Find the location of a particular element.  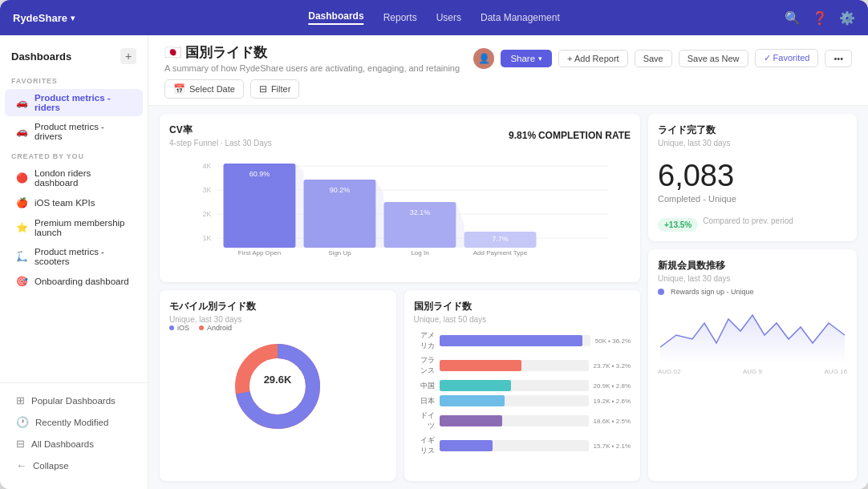

svg-text: 3K is located at coordinates (207, 190).